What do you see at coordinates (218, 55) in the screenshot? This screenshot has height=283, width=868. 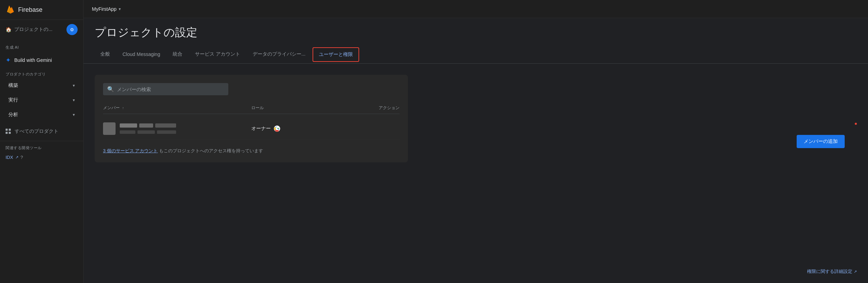 I see `tab-service-account: サービス アカウント` at bounding box center [218, 55].